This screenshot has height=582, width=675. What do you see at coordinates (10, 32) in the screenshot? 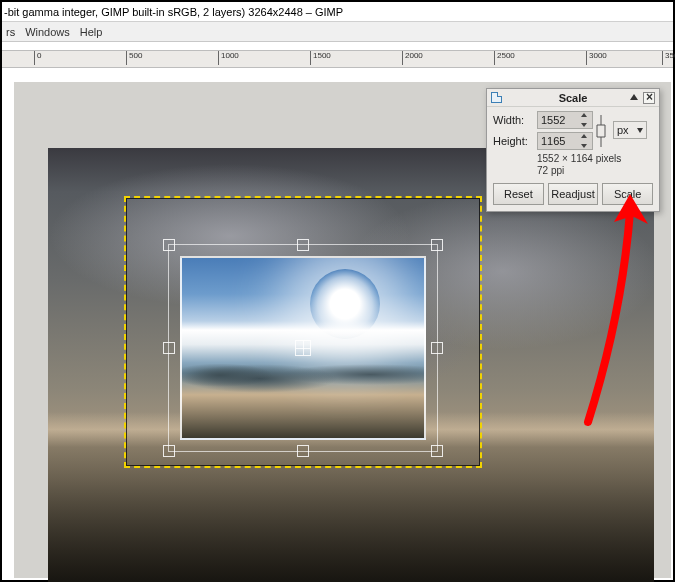
I see `menu-item-filters-partial: rs` at bounding box center [10, 32].